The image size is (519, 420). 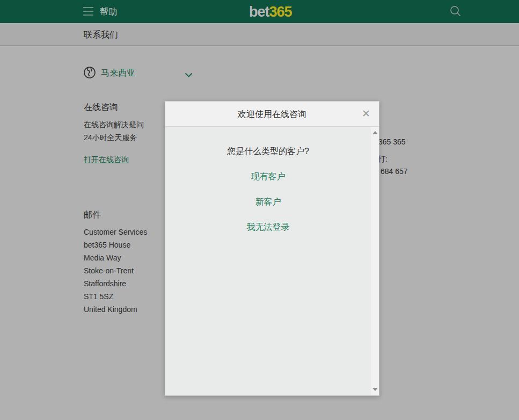 What do you see at coordinates (272, 115) in the screenshot?
I see `modal-title: 欢迎使用在线咨询` at bounding box center [272, 115].